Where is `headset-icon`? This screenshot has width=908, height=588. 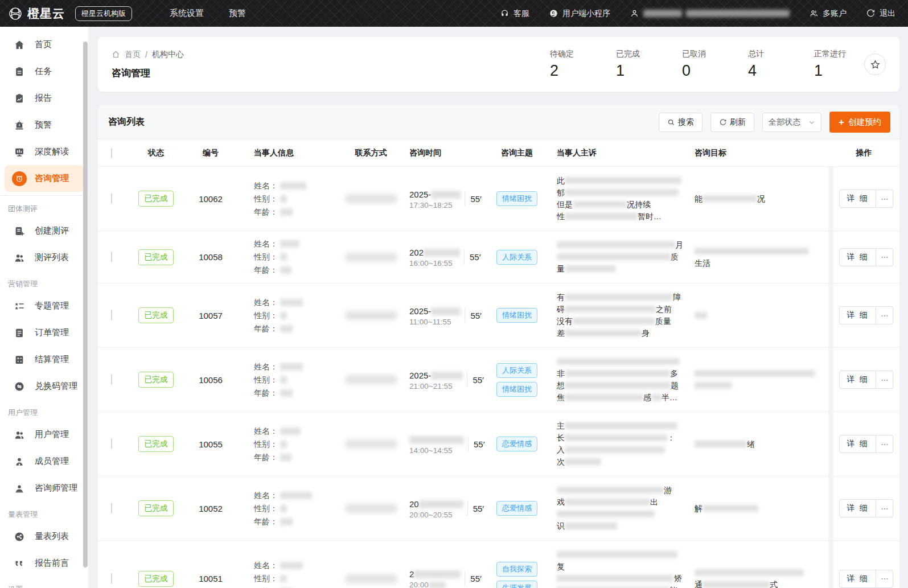 headset-icon is located at coordinates (504, 14).